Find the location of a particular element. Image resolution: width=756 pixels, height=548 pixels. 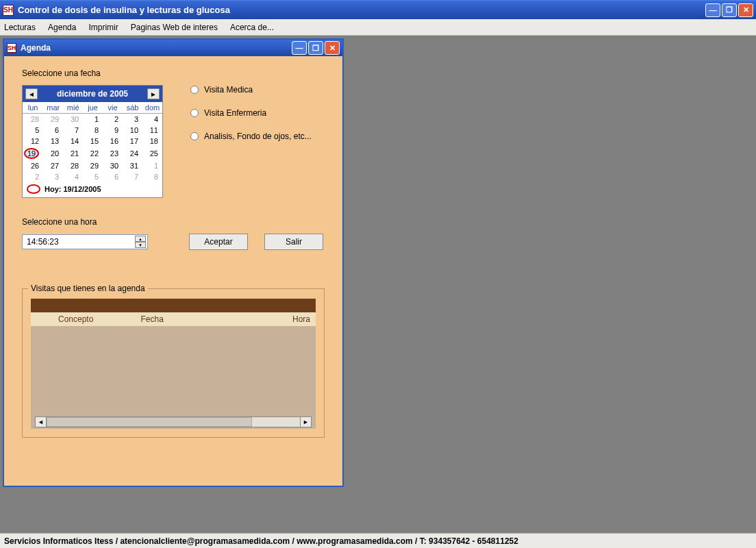

accept-button: Aceptar is located at coordinates (218, 242).